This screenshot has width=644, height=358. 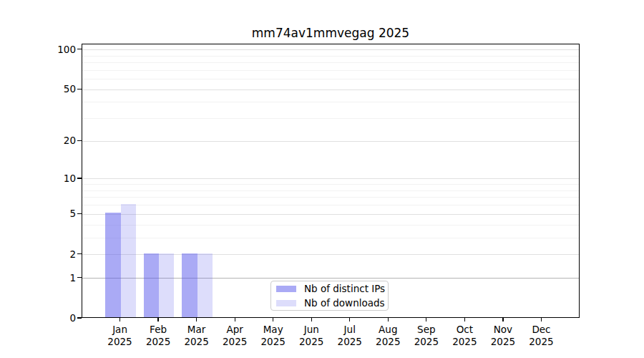 What do you see at coordinates (59, 254) in the screenshot?
I see `y-tick-label-2: 2` at bounding box center [59, 254].